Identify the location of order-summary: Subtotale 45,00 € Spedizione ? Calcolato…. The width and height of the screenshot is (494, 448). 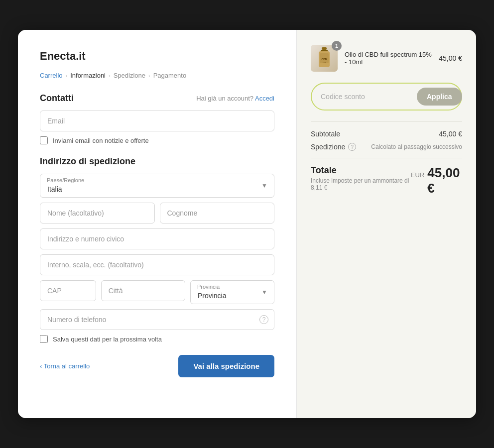
(386, 159).